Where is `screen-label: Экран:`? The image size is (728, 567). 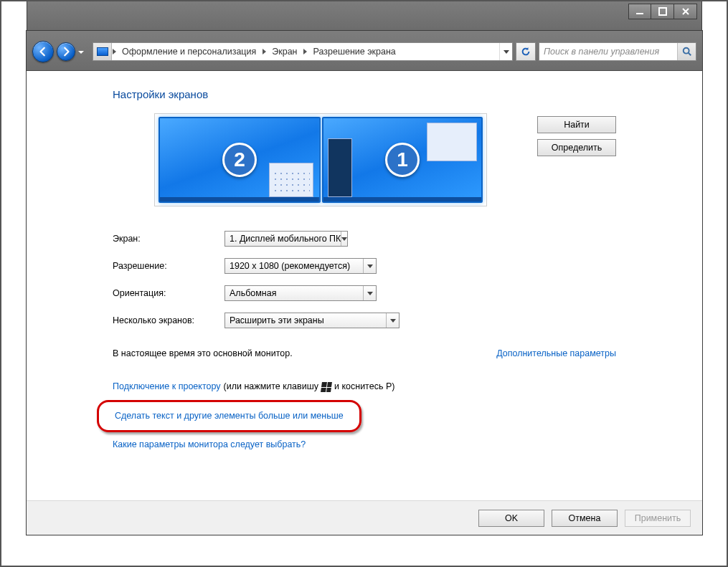
screen-label: Экран: is located at coordinates (169, 239).